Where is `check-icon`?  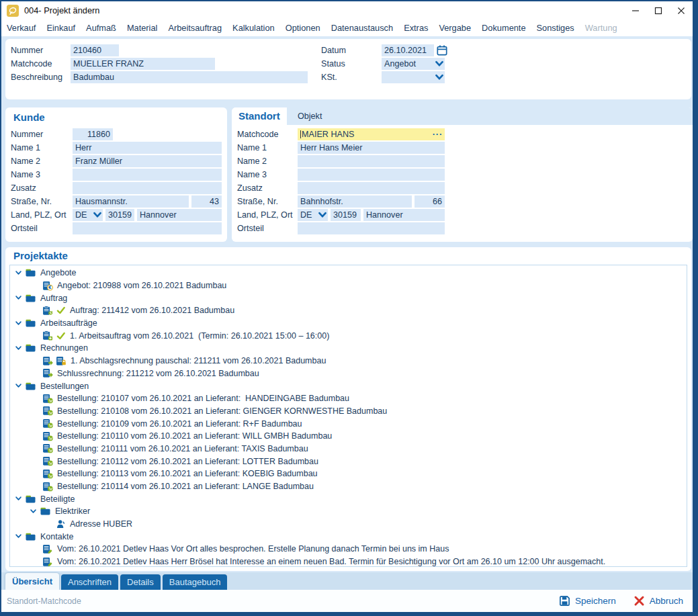
check-icon is located at coordinates (60, 336).